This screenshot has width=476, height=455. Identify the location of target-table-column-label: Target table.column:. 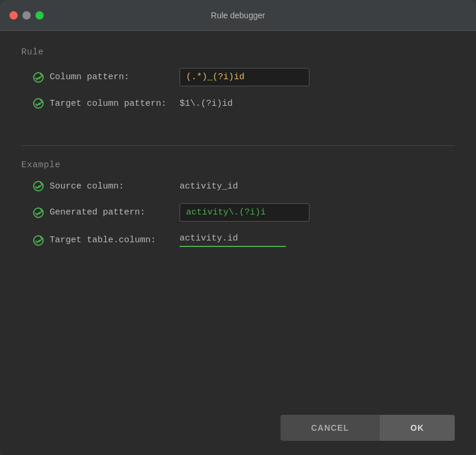
(115, 240).